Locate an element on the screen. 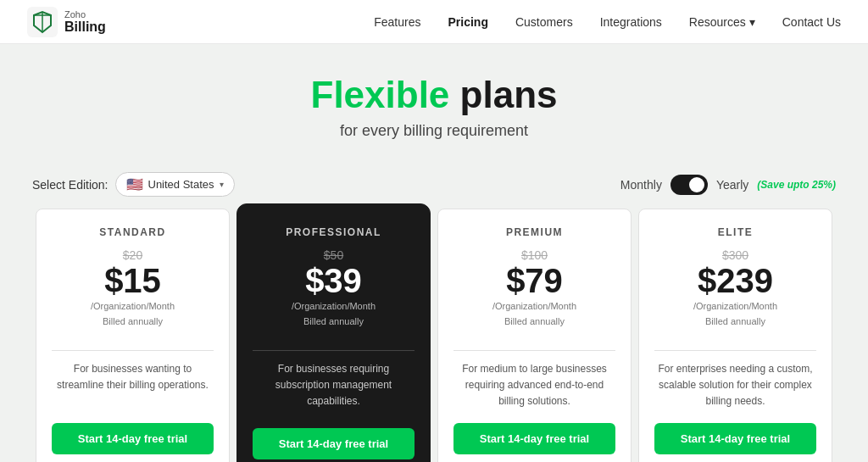  logo-zoho: Zoho is located at coordinates (85, 14).